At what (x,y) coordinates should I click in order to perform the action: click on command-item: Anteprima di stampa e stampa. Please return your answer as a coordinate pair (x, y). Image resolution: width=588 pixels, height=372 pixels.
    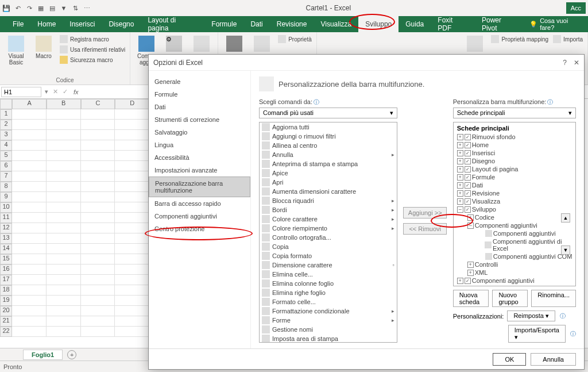
    Looking at the image, I should click on (328, 164).